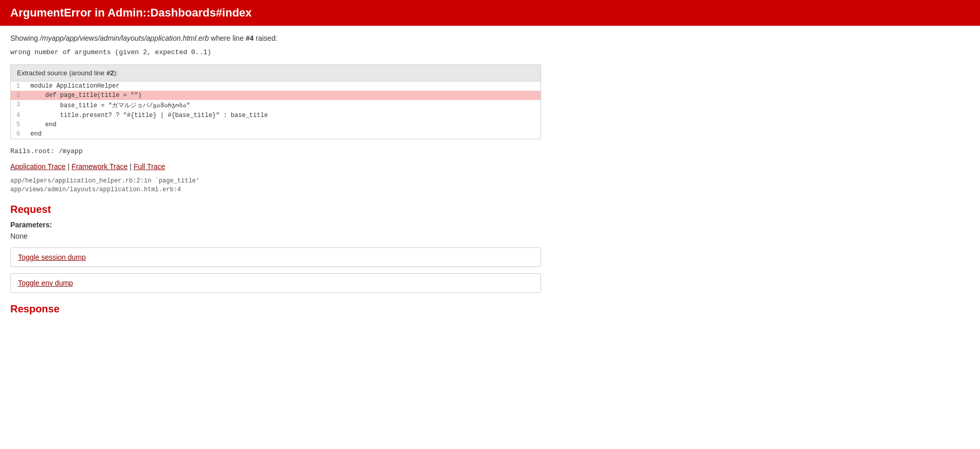  I want to click on error-message: wrong number of arguments (given 2, expe…, so click(490, 53).